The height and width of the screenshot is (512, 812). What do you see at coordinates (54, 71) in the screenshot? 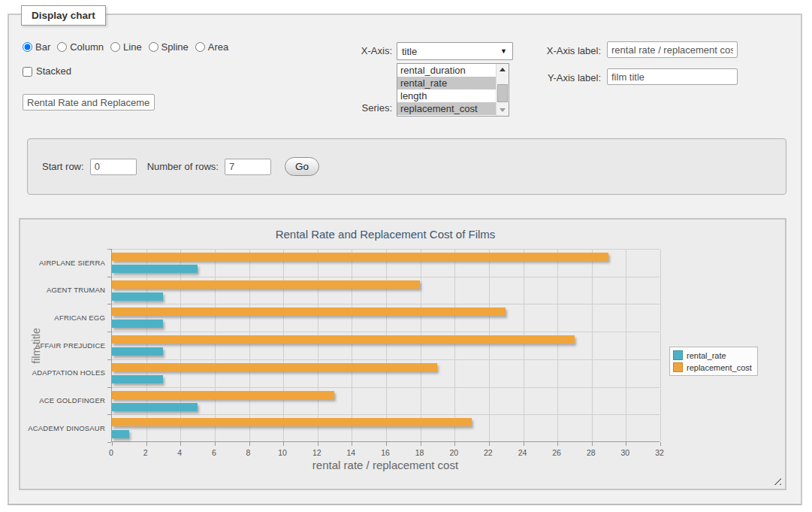
I see `stacked-label: Stacked` at bounding box center [54, 71].